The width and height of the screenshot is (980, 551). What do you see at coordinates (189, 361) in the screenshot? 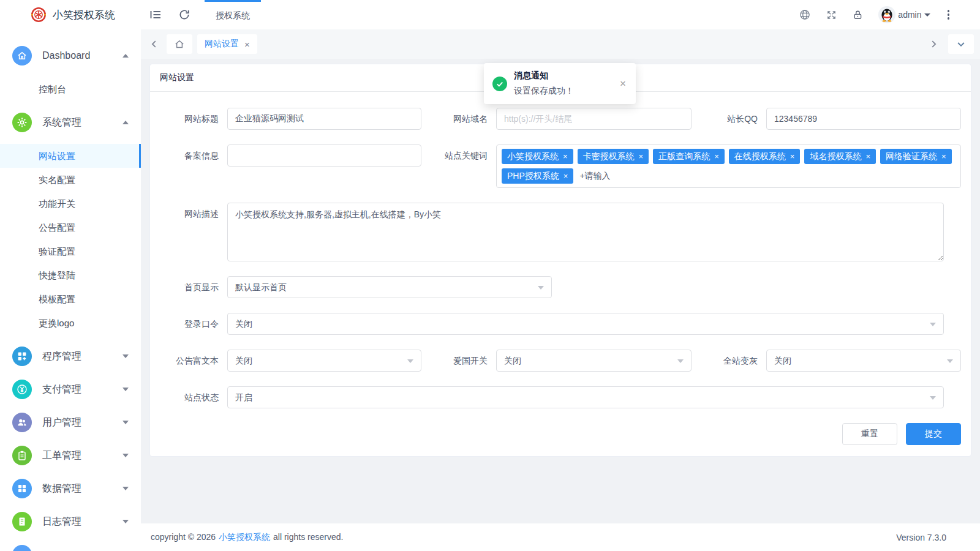
I see `announcement-richtext-label: 公告富文本` at bounding box center [189, 361].